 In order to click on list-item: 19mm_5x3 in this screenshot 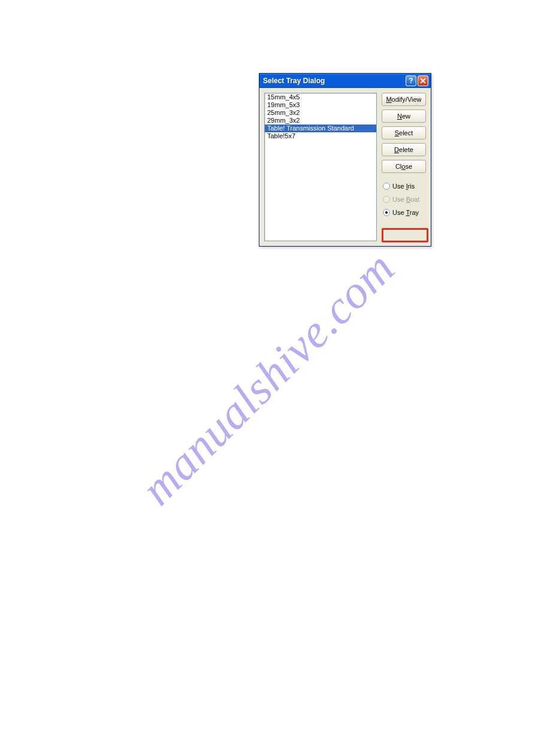, I will do `click(321, 105)`.